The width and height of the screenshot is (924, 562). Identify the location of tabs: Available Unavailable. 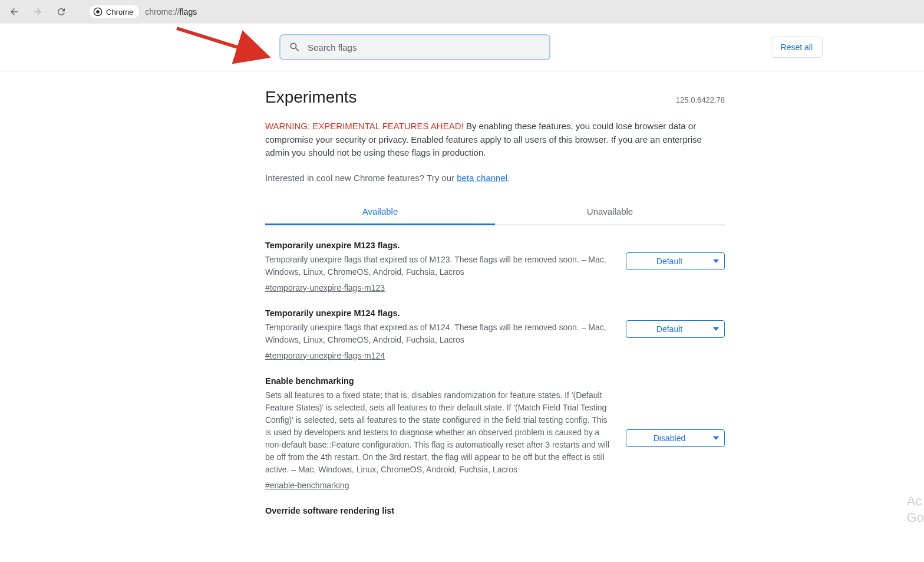
(495, 212).